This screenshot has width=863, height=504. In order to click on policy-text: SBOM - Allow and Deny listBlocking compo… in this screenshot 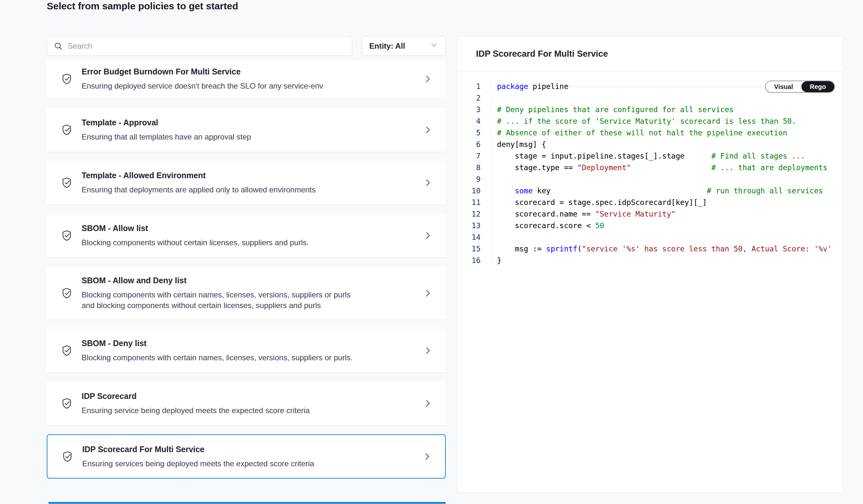, I will do `click(223, 293)`.